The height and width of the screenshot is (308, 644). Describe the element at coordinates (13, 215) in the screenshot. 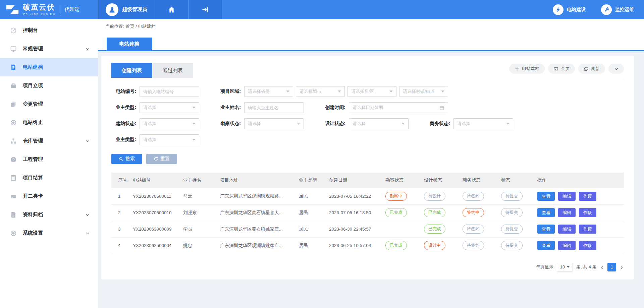

I see `archive-icon` at that location.